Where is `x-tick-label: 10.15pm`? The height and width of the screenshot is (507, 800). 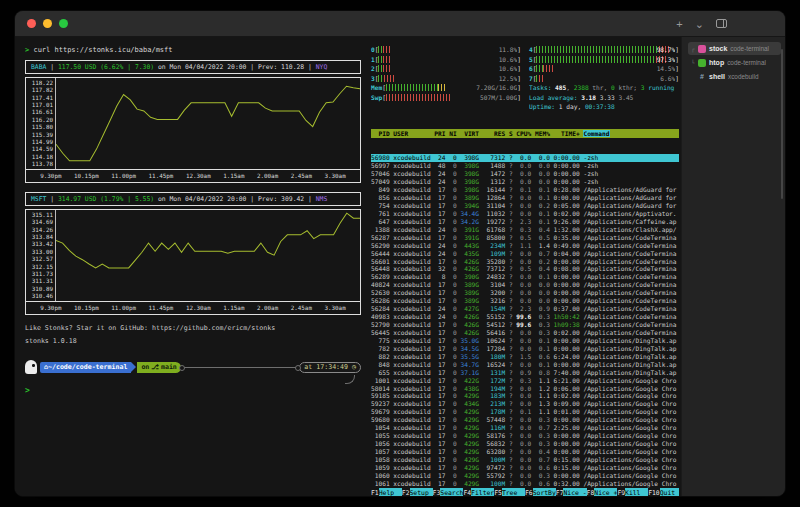 x-tick-label: 10.15pm is located at coordinates (86, 176).